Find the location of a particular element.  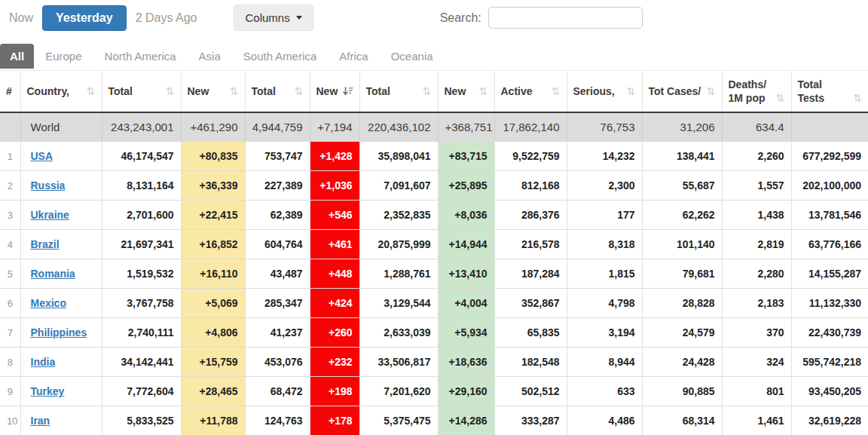

two-days-ago-button: 2 Days Ago is located at coordinates (167, 18).